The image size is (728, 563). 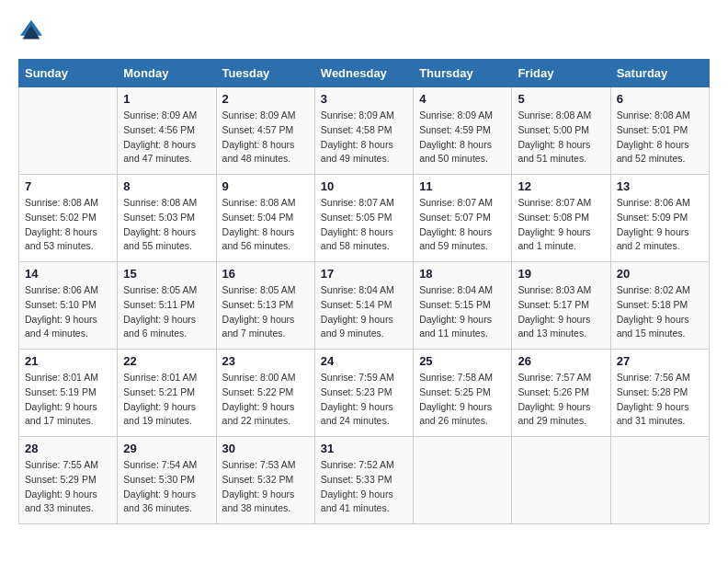 I want to click on day-number: 3, so click(x=364, y=99).